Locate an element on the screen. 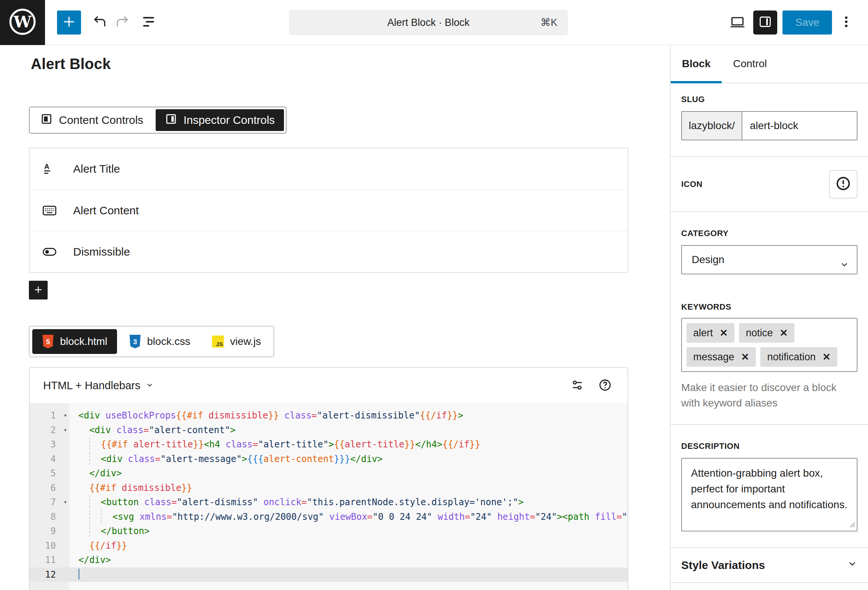  list-view-button is located at coordinates (149, 23).